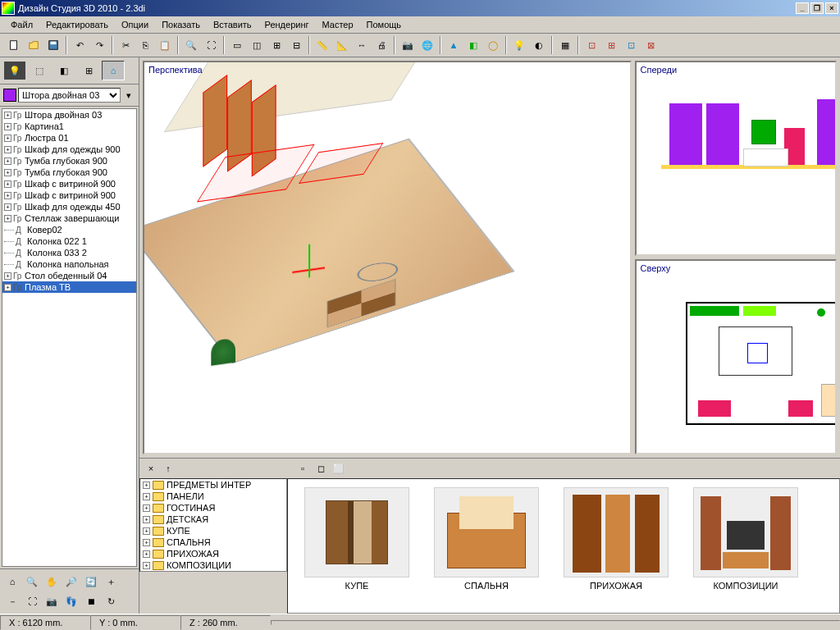 The height and width of the screenshot is (630, 840). I want to click on thumb-kompozicii: КОМПОЗИЦИИ, so click(746, 539).